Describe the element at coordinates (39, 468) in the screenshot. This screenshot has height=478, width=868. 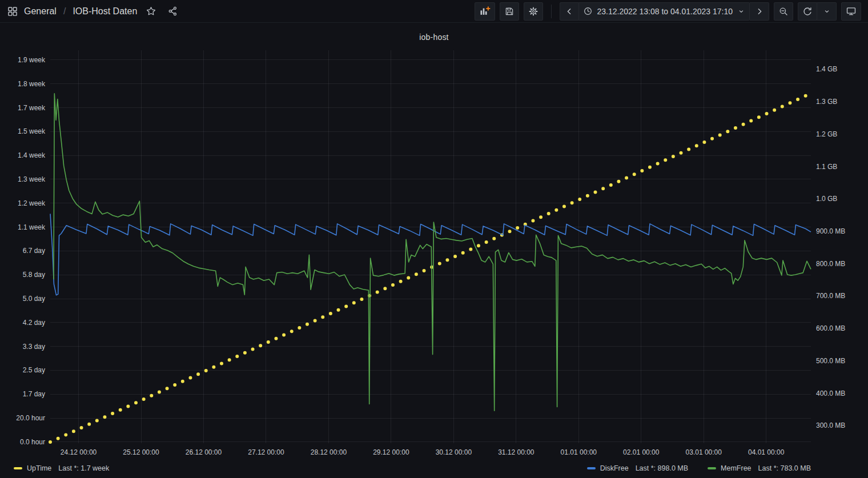
I see `legend-label: UpTime` at that location.